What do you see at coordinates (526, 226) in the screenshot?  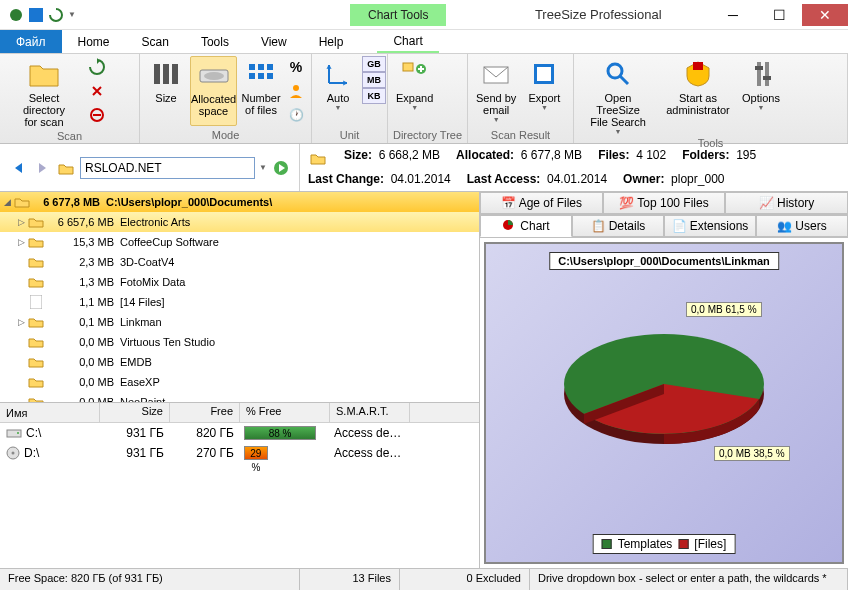 I see `tab-chart: Chart` at bounding box center [526, 226].